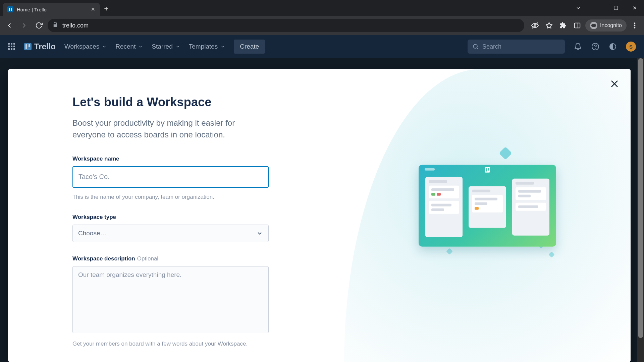  What do you see at coordinates (578, 8) in the screenshot?
I see `tab-search-button` at bounding box center [578, 8].